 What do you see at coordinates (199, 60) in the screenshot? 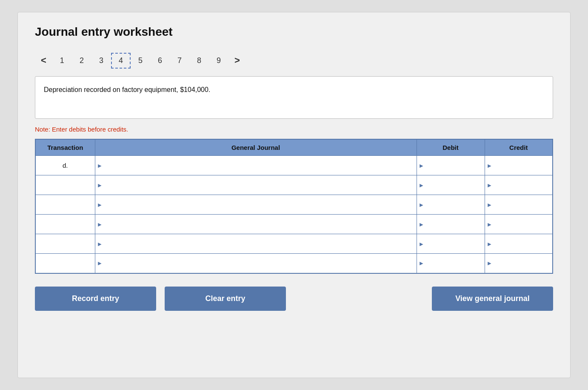
I see `nav-item-8: 8` at bounding box center [199, 60].